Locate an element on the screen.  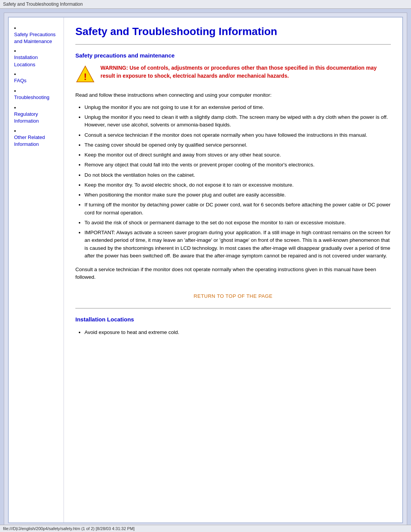
sidebar-item-regulatory-information: Regulatory Information is located at coordinates (37, 118).